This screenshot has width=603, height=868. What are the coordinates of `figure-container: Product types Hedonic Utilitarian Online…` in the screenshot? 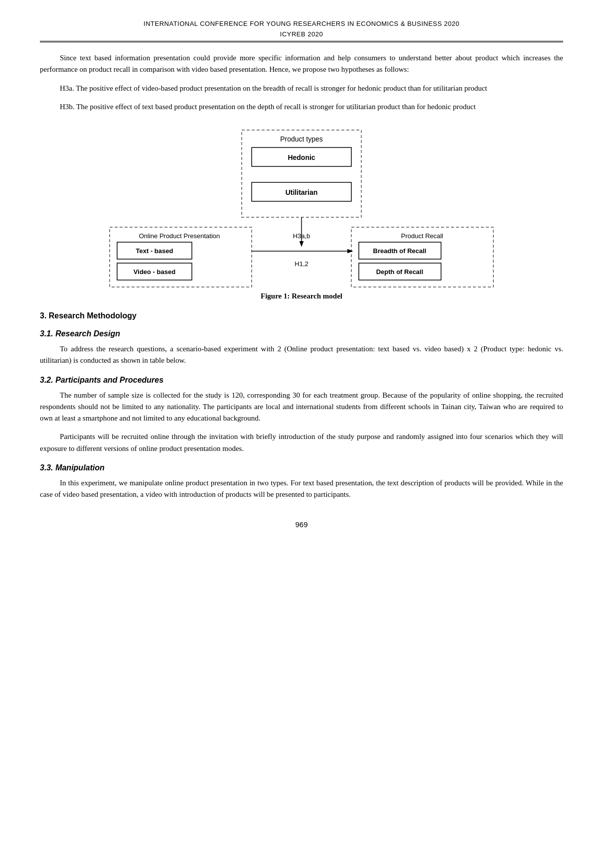 It's located at (302, 214).